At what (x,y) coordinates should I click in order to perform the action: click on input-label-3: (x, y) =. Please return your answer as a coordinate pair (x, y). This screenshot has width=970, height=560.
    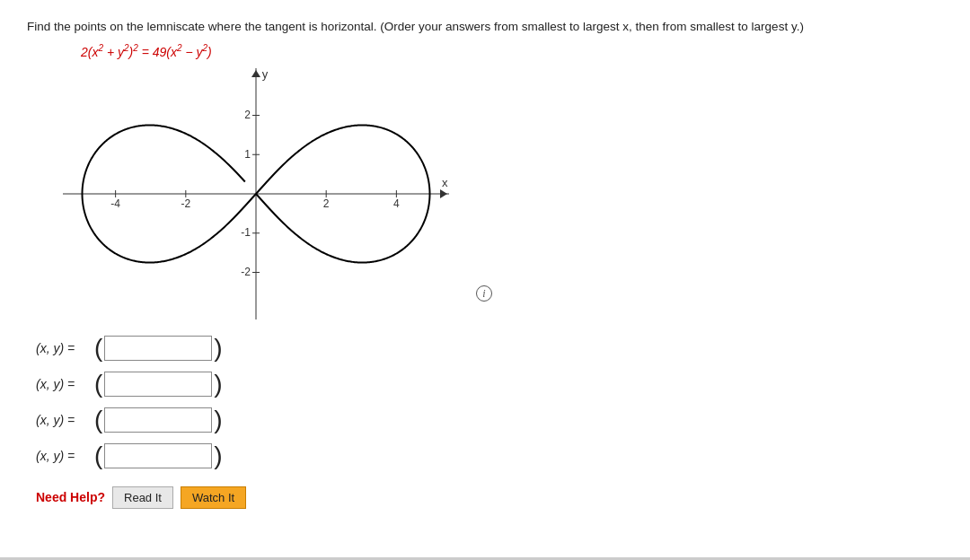
    Looking at the image, I should click on (65, 420).